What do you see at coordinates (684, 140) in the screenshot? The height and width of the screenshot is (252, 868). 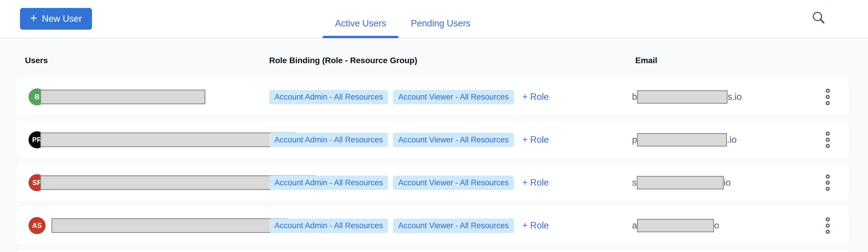 I see `email-cell: p .io` at bounding box center [684, 140].